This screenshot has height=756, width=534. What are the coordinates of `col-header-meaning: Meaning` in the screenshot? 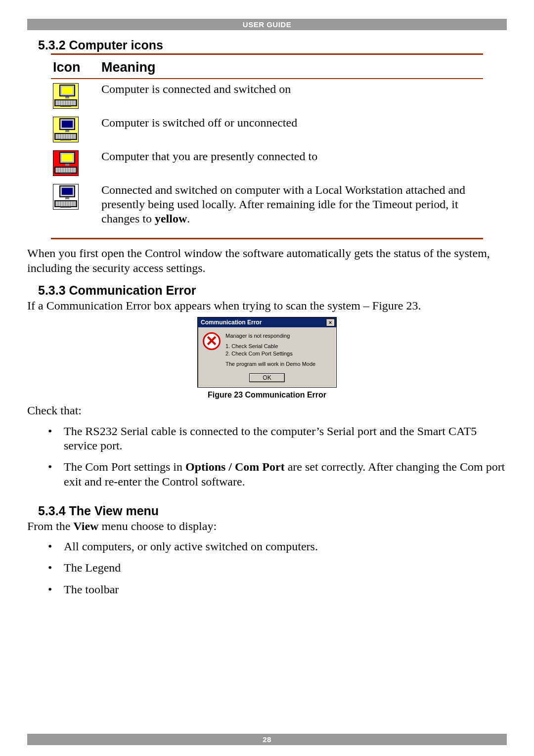 It's located at (291, 66).